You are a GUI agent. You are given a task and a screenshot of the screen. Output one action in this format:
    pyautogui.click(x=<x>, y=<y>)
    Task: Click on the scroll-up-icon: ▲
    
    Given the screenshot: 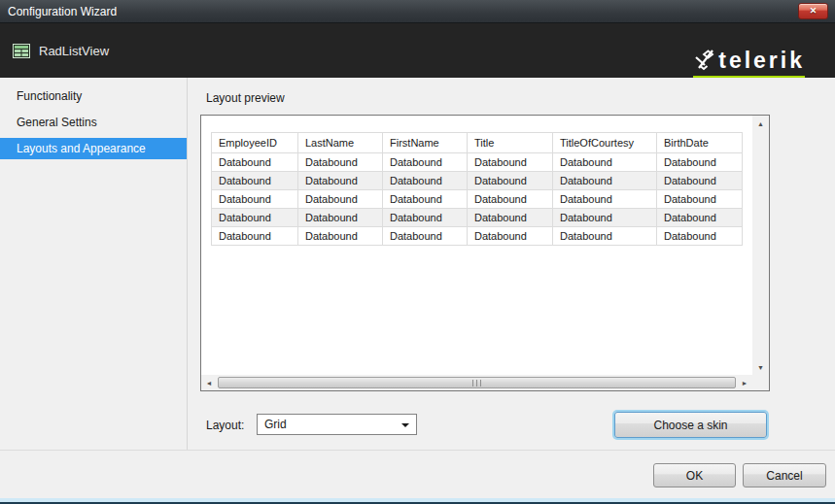 What is the action you would take?
    pyautogui.click(x=761, y=123)
    